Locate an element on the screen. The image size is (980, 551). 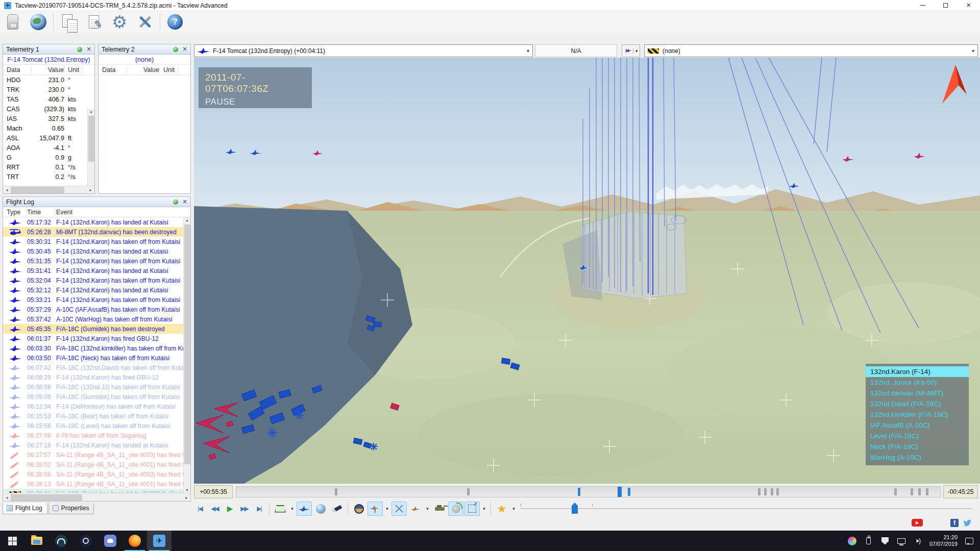
log-row: 06:27:16 F-14 (132nd.Karon) has landed a… is located at coordinates (93, 445).